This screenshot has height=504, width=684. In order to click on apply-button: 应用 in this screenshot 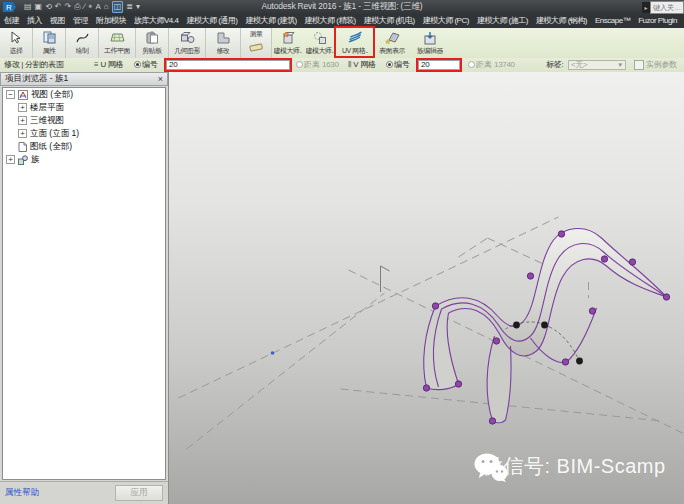, I will do `click(139, 493)`.